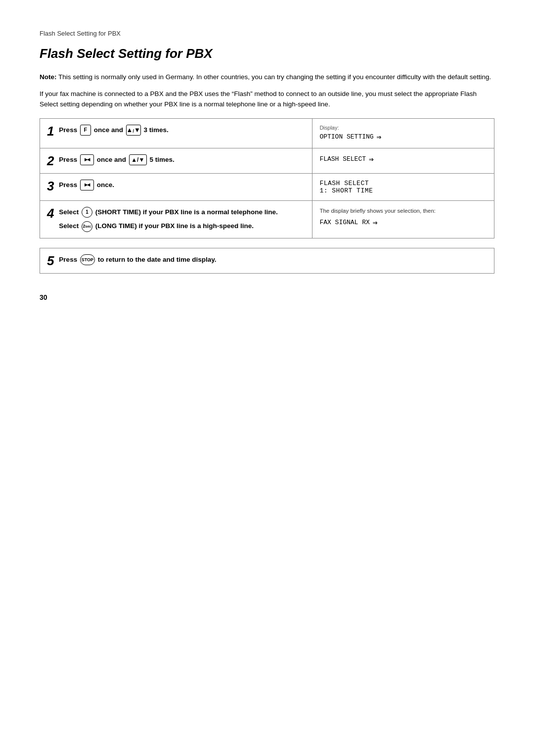  Describe the element at coordinates (403, 133) in the screenshot. I see `step-1-display: Display: OPTION SETTING ⇒` at that location.